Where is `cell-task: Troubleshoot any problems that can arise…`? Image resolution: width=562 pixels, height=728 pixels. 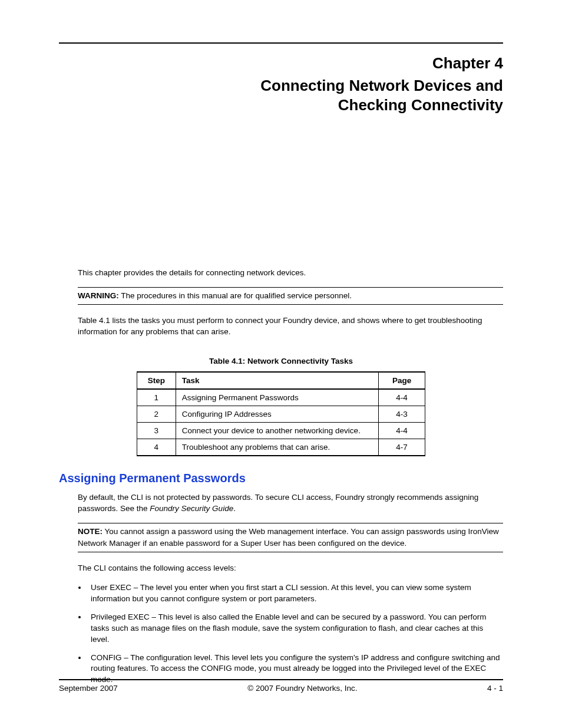
cell-task: Troubleshoot any problems that can arise… is located at coordinates (277, 447).